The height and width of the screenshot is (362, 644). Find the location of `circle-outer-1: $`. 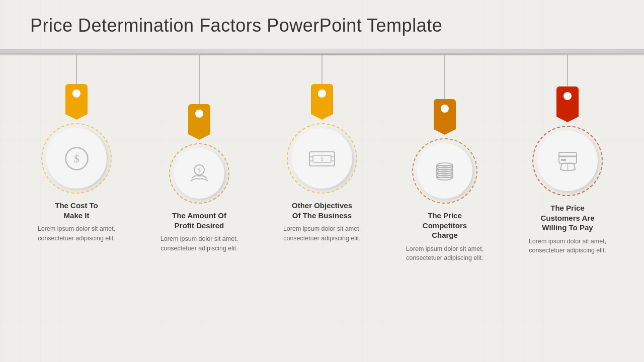

circle-outer-1: $ is located at coordinates (76, 158).